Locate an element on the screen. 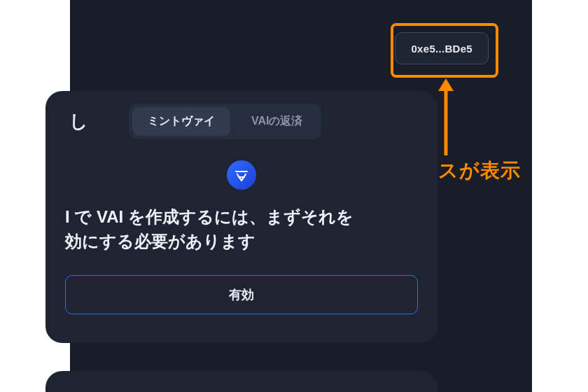 This screenshot has width=588, height=392. card-heading-fragment: し is located at coordinates (78, 122).